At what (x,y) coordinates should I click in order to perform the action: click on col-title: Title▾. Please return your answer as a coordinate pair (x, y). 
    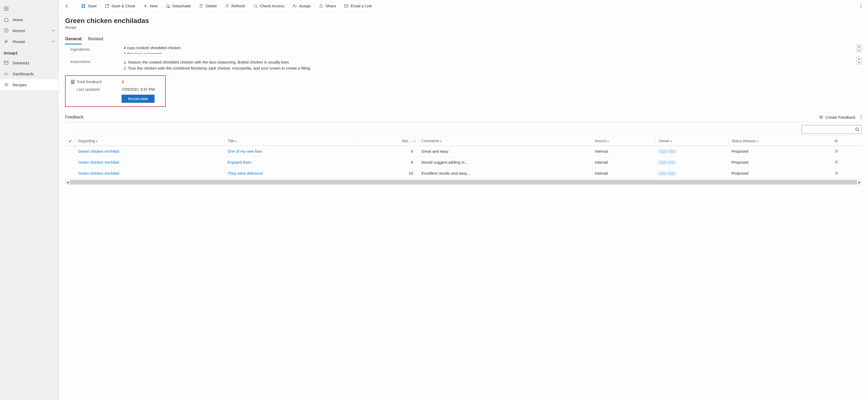
    Looking at the image, I should click on (291, 141).